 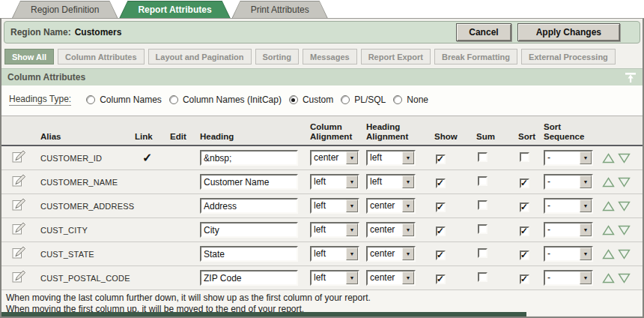 I want to click on filter-break-formatting: Break Formatting, so click(x=476, y=57).